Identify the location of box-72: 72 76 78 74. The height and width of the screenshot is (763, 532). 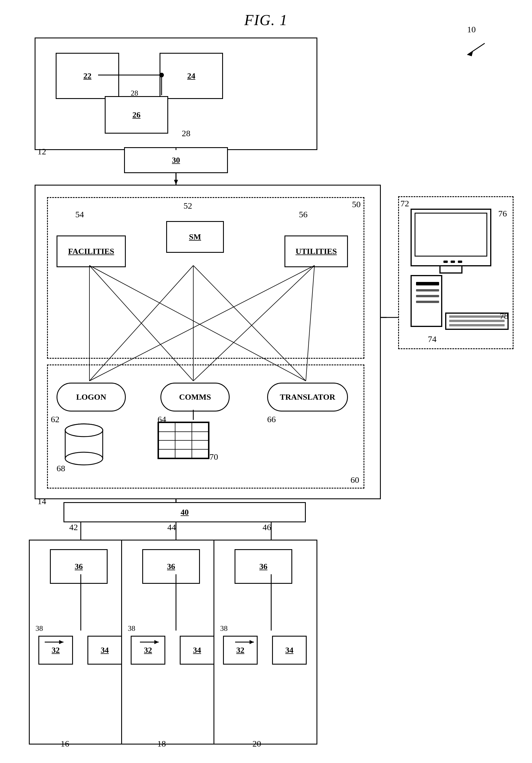
(456, 272).